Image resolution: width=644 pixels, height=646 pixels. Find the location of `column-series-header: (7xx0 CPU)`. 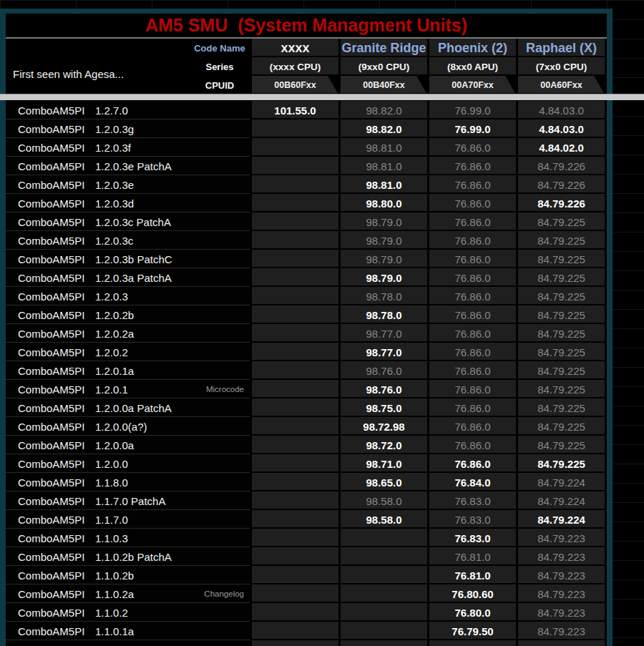

column-series-header: (7xx0 CPU) is located at coordinates (561, 67).